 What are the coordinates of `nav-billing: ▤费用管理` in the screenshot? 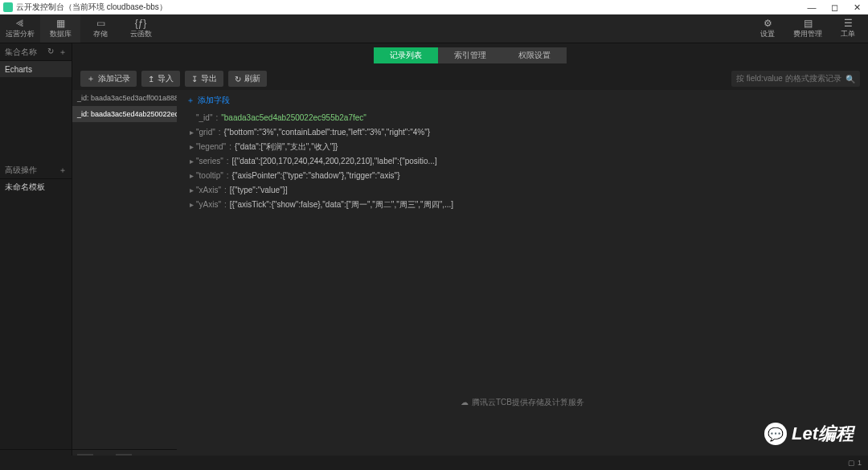 It's located at (808, 29).